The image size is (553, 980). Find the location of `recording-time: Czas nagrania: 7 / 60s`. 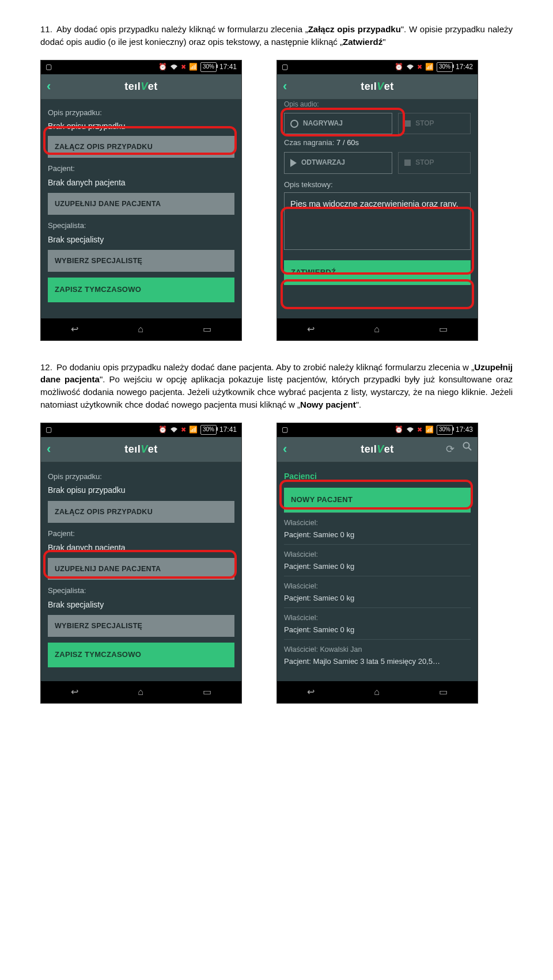

recording-time: Czas nagrania: 7 / 60s is located at coordinates (377, 143).